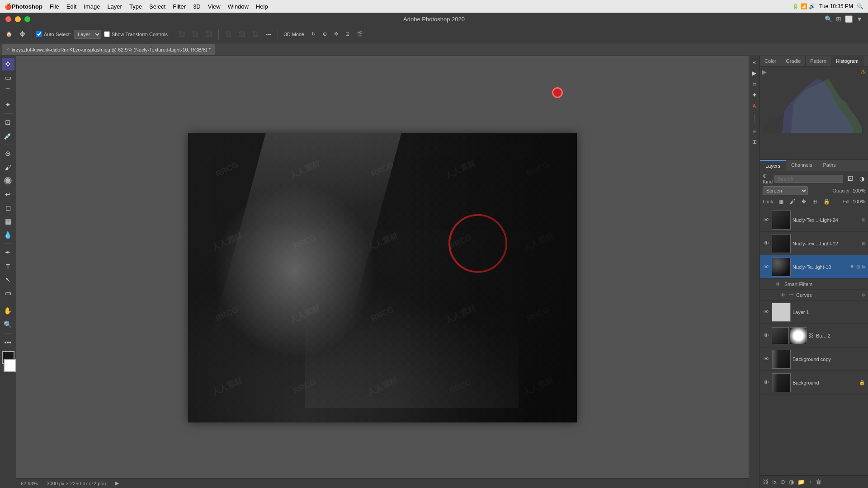  Describe the element at coordinates (117, 483) in the screenshot. I see `status-arrow: ▶` at that location.